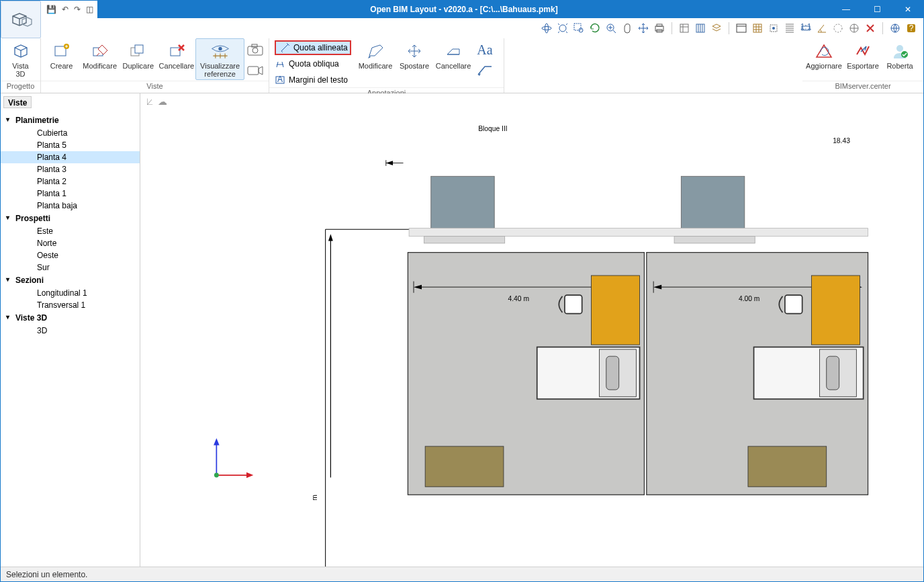  Describe the element at coordinates (70, 243) in the screenshot. I see `tree-item: Norte` at that location.